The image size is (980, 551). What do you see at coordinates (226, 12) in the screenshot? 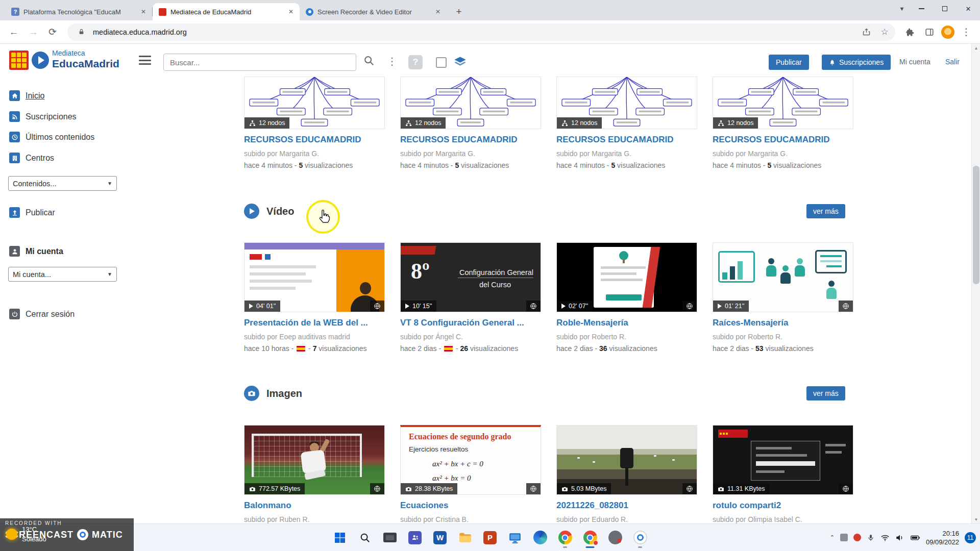
I see `tab-mediateca: Mediateca de EducaMadrid ✕` at bounding box center [226, 12].